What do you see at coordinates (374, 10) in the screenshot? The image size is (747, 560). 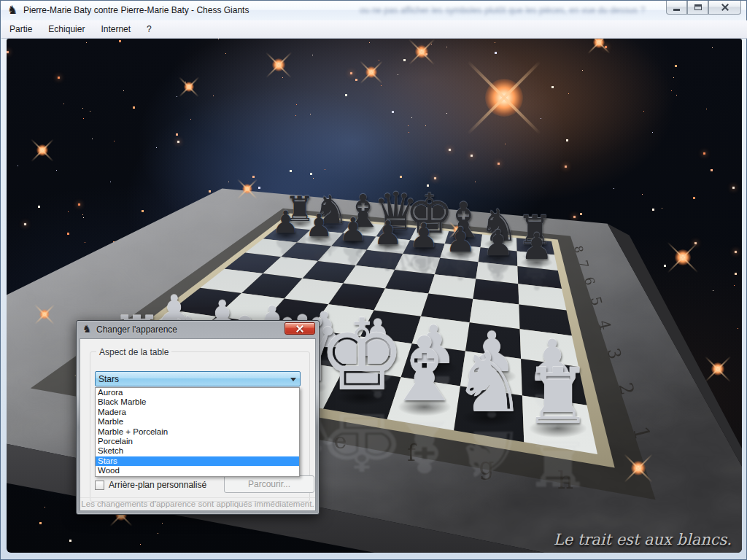 I see `title-bar: ♞ Pierre-Marie Baty contre Pierre-Marie …` at bounding box center [374, 10].